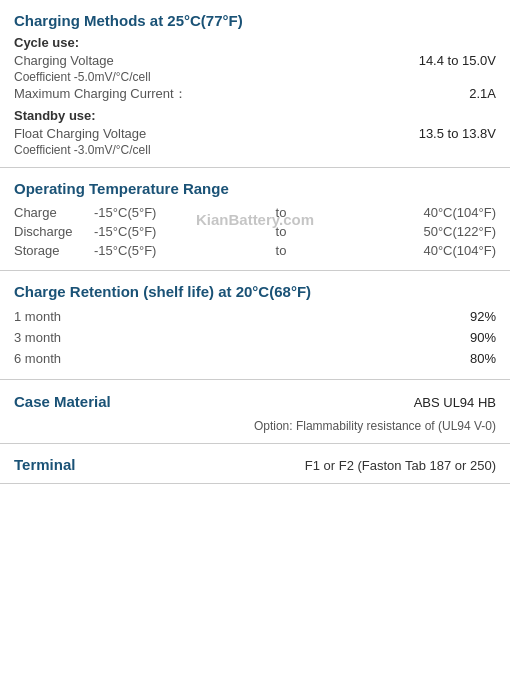  I want to click on max-charging-row: Maximum Charging Current： 2.1A, so click(255, 94).